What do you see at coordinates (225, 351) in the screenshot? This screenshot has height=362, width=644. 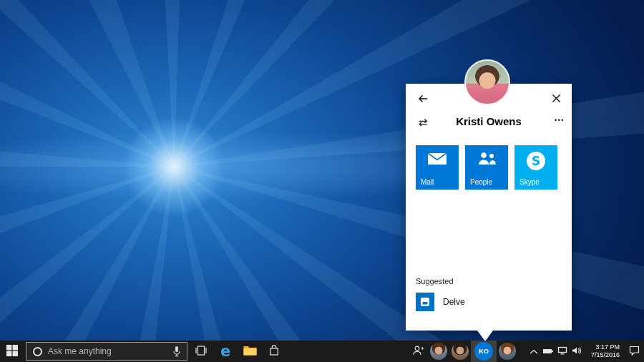 I see `edge-button: e` at bounding box center [225, 351].